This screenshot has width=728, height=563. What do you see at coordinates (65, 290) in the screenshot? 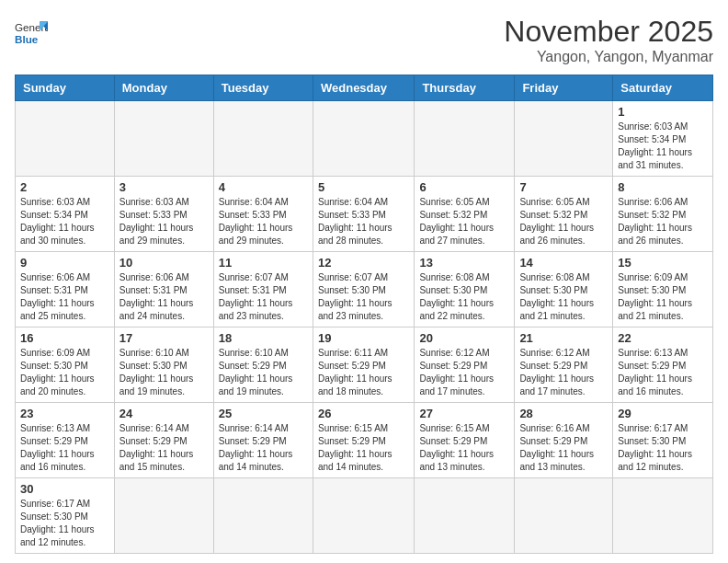
I see `calendar-day-cell: 9Sunrise: 6:06 AM Sunset: 5:31 PM Daylig…` at bounding box center [65, 290].